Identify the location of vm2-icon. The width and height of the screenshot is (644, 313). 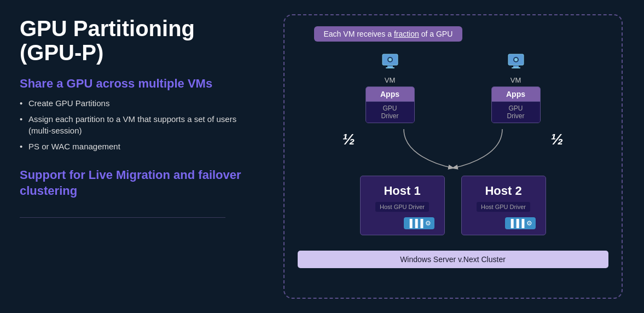
(516, 63).